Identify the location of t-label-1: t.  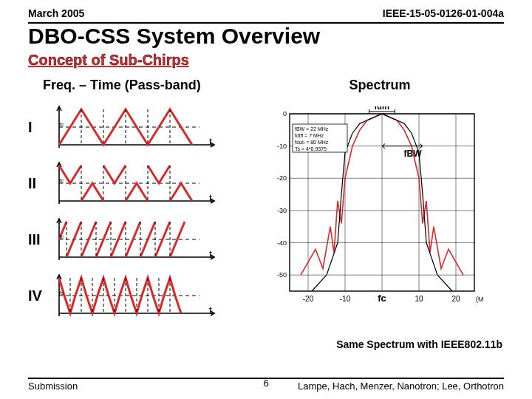
(211, 142).